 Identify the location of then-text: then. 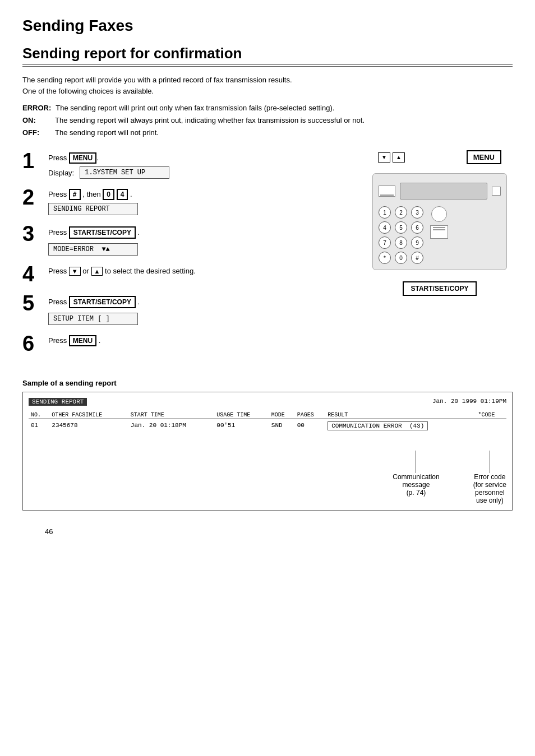
(93, 194).